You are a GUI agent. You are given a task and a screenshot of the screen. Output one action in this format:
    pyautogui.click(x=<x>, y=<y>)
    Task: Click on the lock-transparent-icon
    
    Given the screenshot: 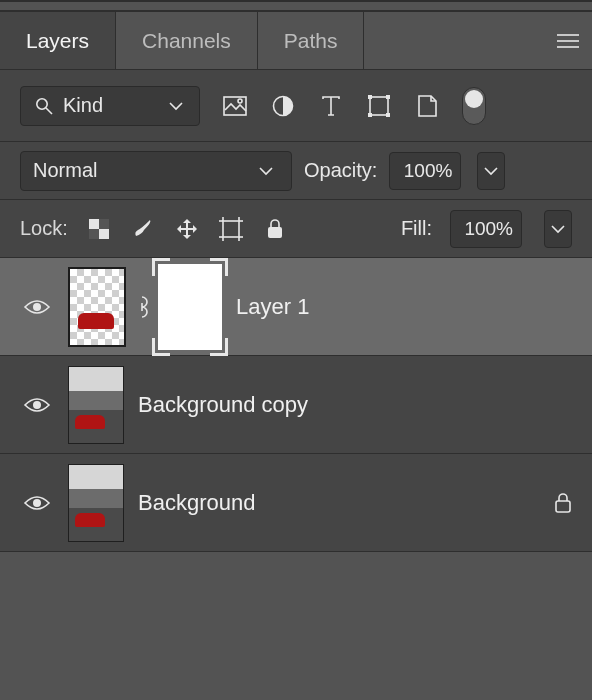 What is the action you would take?
    pyautogui.click(x=99, y=229)
    